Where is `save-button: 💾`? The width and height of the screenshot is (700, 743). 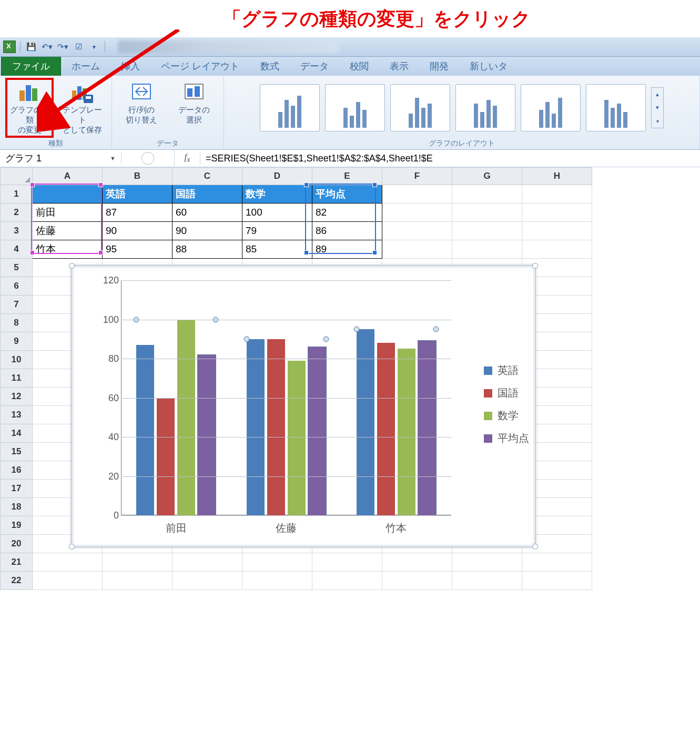
save-button: 💾 is located at coordinates (31, 47).